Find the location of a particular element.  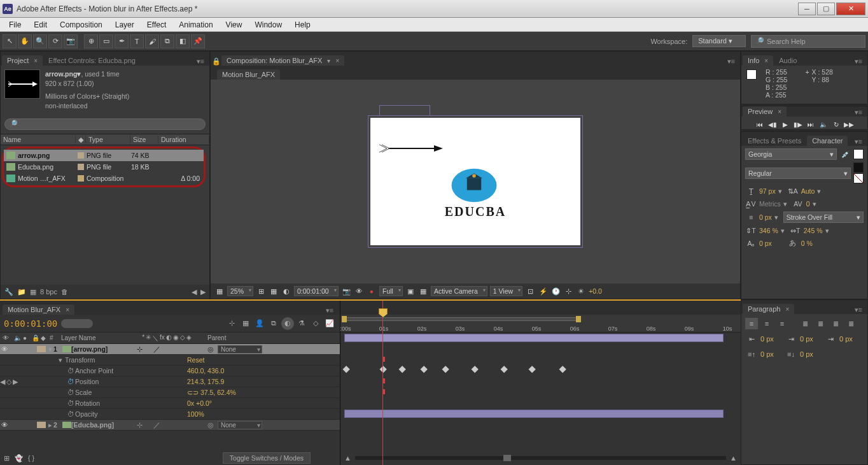

timeline-icon: 🕐 is located at coordinates (556, 291).